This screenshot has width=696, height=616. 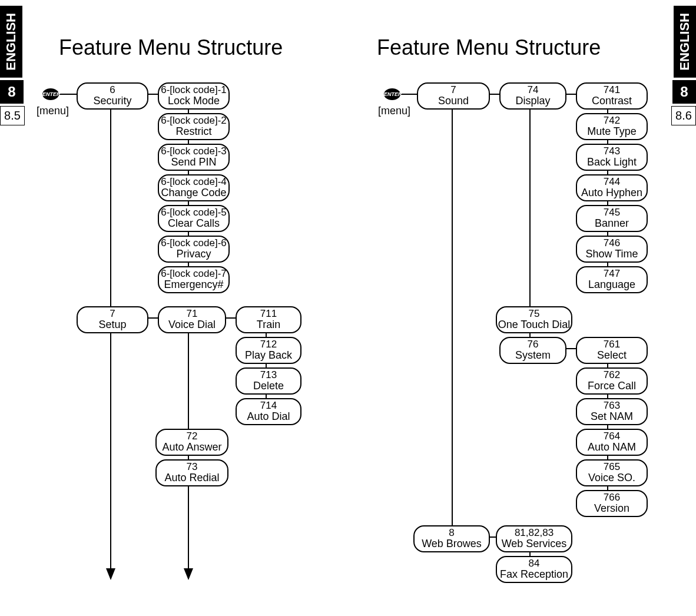 I want to click on node-auto-hyphen: 744Auto Hyphen, so click(x=612, y=188).